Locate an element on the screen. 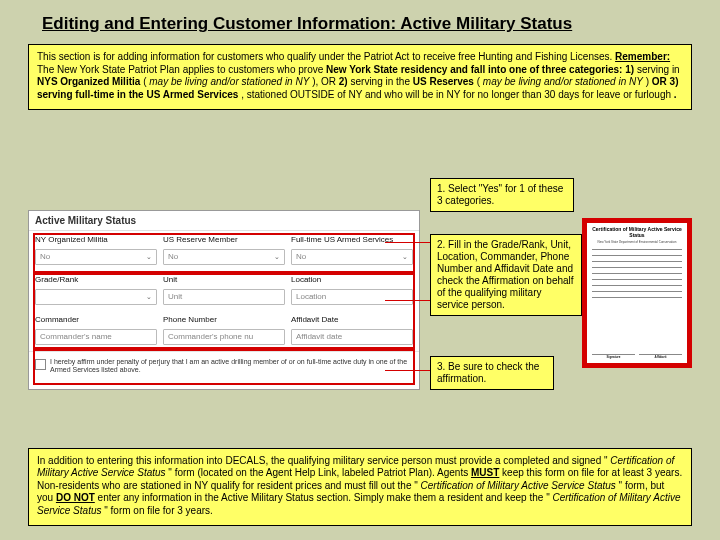 The width and height of the screenshot is (720, 540). label-affidavit: Affidavit Date is located at coordinates (352, 320).